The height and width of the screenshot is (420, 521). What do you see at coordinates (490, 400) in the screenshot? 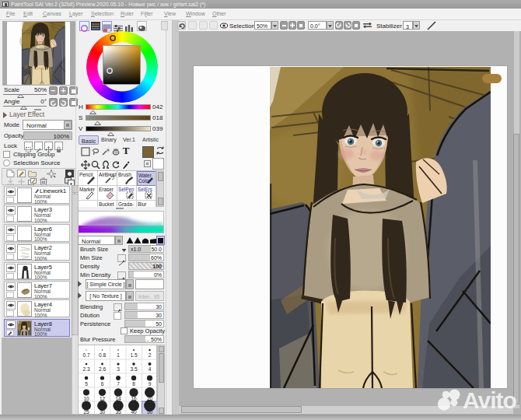
I see `svg-text: Avito` at bounding box center [490, 400].